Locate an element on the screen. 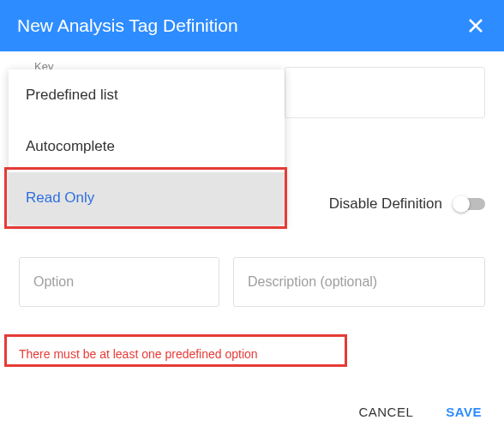  description-input is located at coordinates (359, 282).